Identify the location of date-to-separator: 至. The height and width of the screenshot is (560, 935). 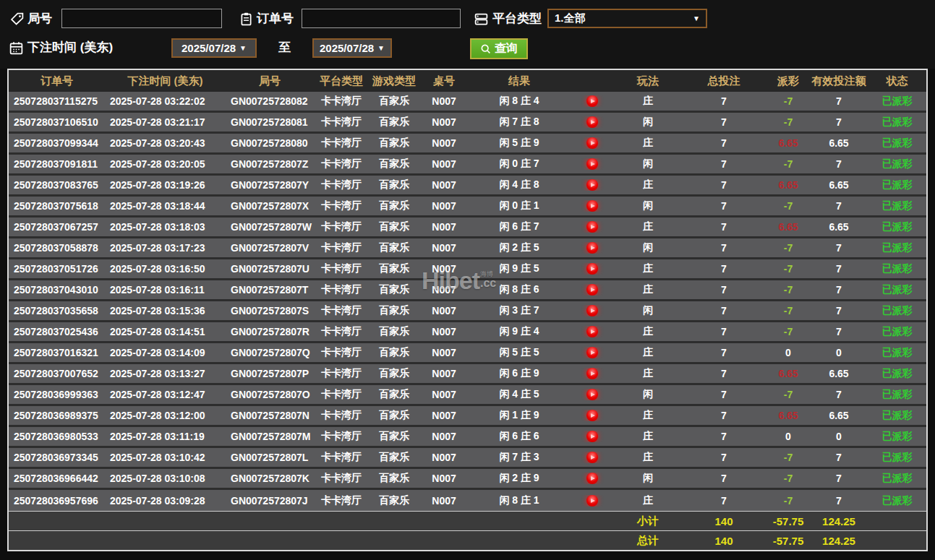
(285, 48).